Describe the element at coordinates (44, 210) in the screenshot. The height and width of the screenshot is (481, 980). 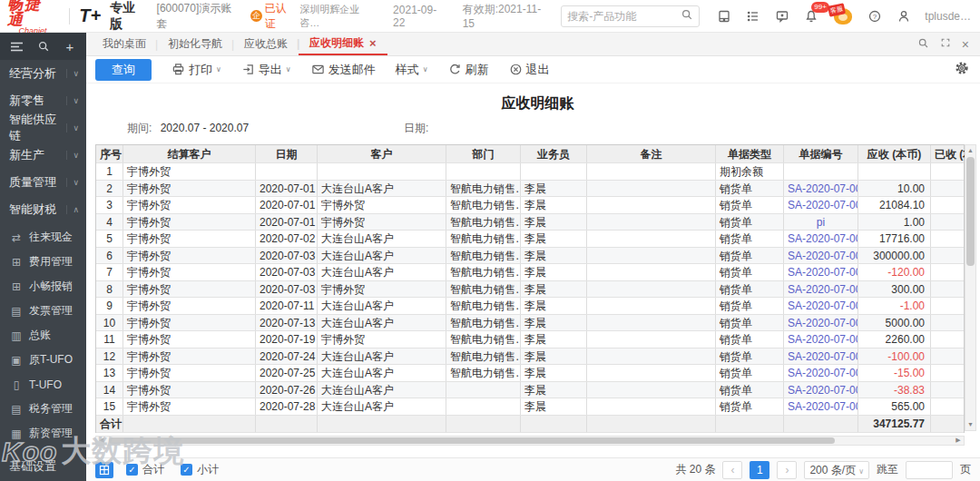
I see `sidebar-item-6: 智能财税∧` at that location.